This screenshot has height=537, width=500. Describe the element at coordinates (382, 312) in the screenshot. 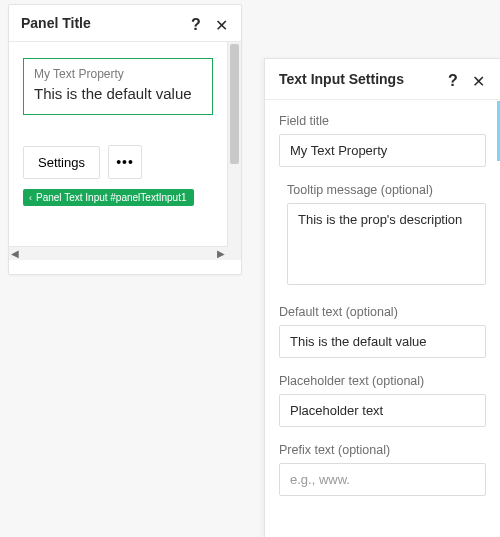

I see `default-text-label: Default text (optional)` at that location.